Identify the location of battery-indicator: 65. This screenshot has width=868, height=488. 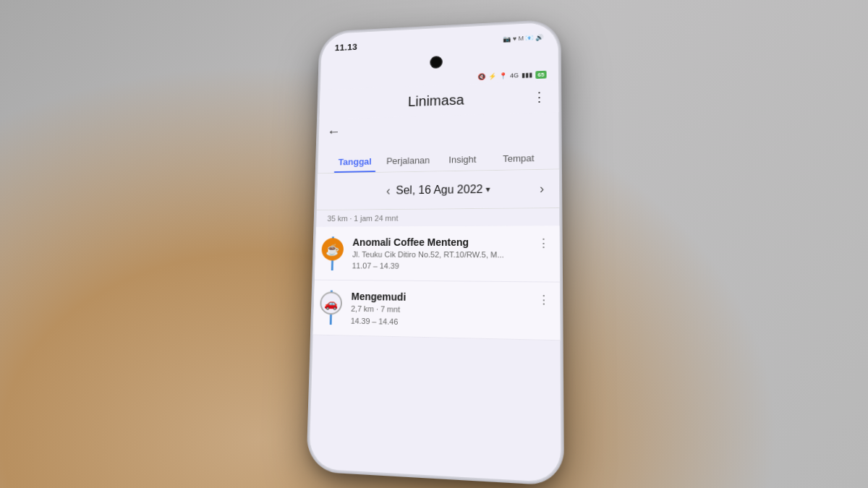
(541, 74).